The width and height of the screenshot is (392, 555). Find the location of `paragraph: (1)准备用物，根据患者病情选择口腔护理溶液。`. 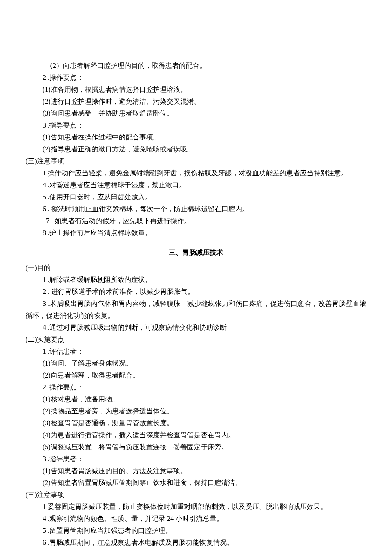

paragraph: (1)准备用物，根据患者病情选择口腔护理溶液。 is located at coordinates (196, 90).